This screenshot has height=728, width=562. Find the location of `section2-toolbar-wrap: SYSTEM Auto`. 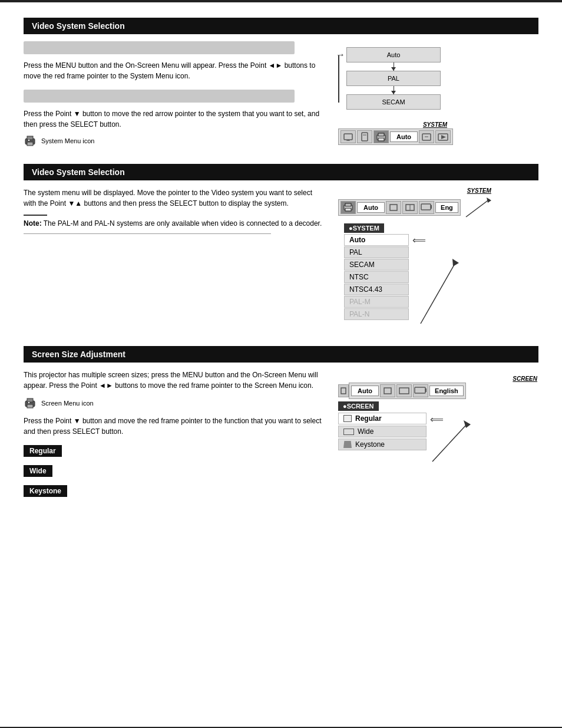

section2-toolbar-wrap: SYSTEM Auto is located at coordinates (438, 204).